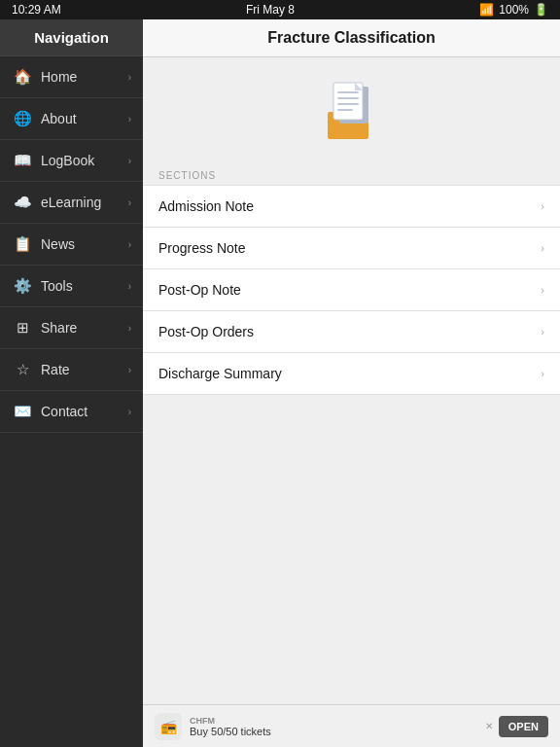 The width and height of the screenshot is (560, 747). Describe the element at coordinates (352, 39) in the screenshot. I see `main-title: Fracture Classification` at that location.